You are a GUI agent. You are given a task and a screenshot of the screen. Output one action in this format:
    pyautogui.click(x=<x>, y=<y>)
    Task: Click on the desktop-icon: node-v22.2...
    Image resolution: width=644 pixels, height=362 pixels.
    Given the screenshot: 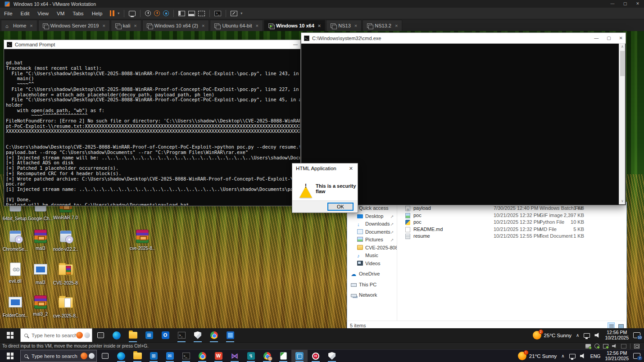 What is the action you would take?
    pyautogui.click(x=66, y=240)
    